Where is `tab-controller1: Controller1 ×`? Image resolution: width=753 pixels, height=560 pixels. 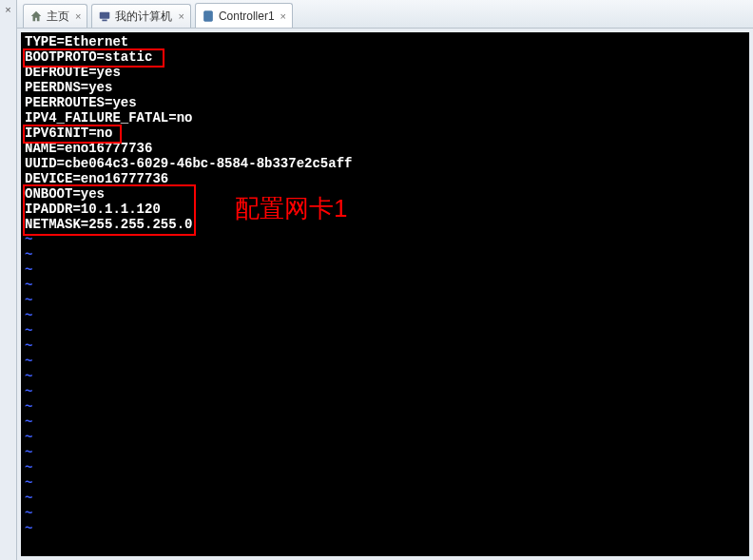
tab-controller1: Controller1 × is located at coordinates (243, 15).